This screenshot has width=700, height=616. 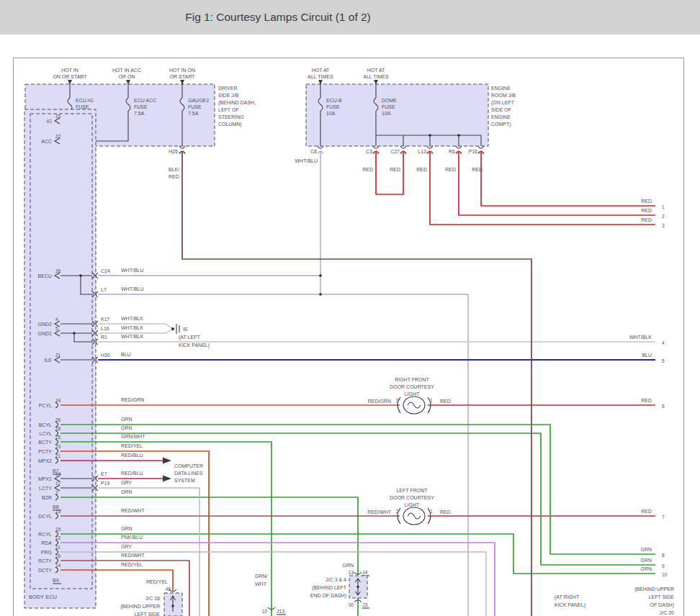 I want to click on connector-label: C8, so click(x=314, y=151).